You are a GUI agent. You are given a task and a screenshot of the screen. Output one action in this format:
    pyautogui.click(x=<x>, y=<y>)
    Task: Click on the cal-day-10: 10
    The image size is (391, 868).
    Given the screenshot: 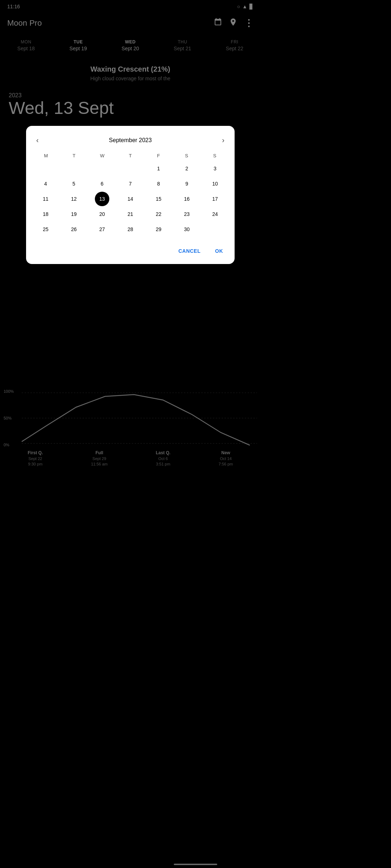 What is the action you would take?
    pyautogui.click(x=215, y=184)
    